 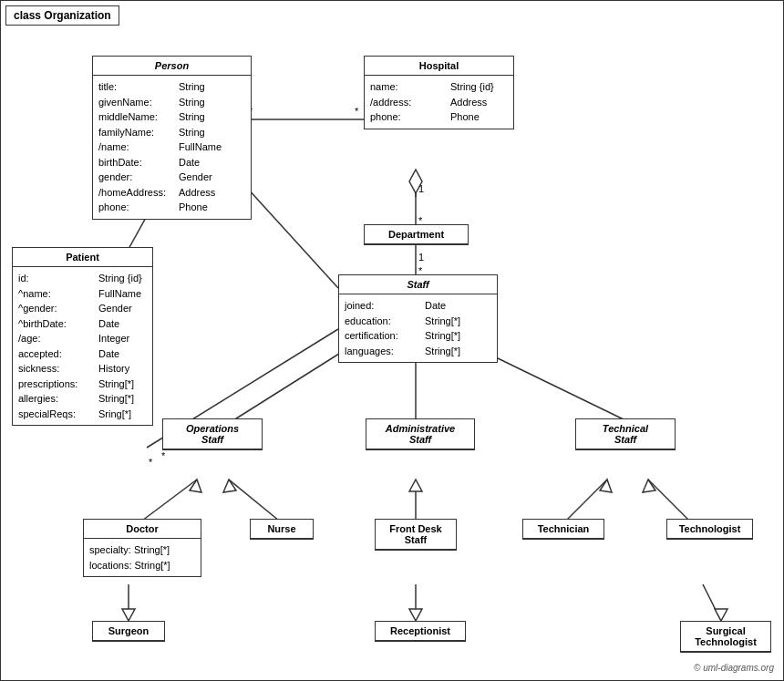 I want to click on copyright: © uml-diagrams.org, so click(x=734, y=667).